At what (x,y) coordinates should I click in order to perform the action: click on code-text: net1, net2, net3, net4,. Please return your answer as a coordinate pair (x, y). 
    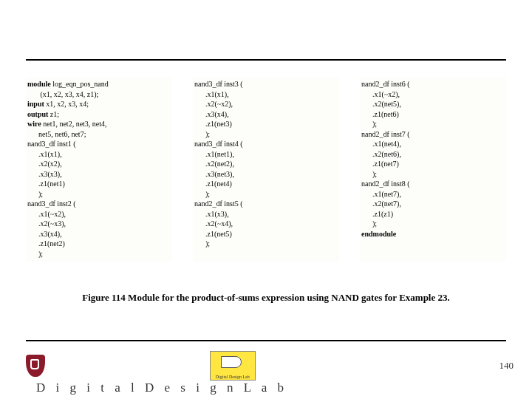
    Looking at the image, I should click on (74, 124).